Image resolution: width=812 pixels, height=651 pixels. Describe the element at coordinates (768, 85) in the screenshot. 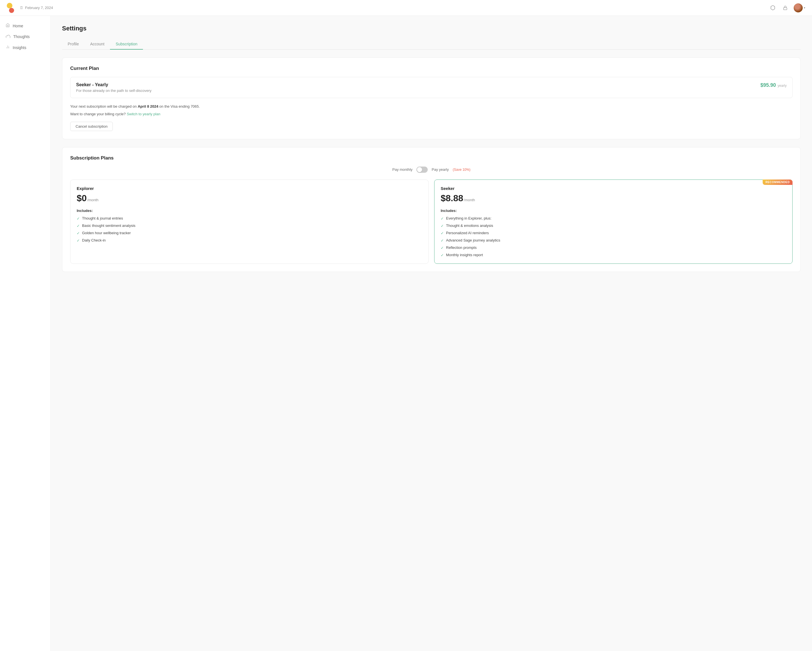

I see `plan-price-amount: $95.90` at that location.